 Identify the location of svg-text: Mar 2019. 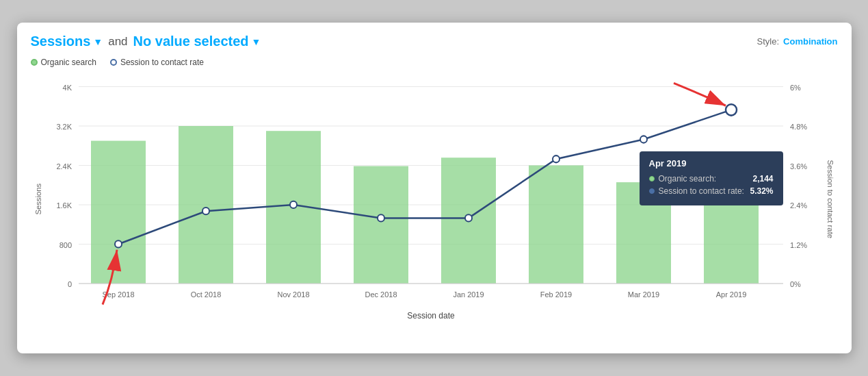
(643, 294).